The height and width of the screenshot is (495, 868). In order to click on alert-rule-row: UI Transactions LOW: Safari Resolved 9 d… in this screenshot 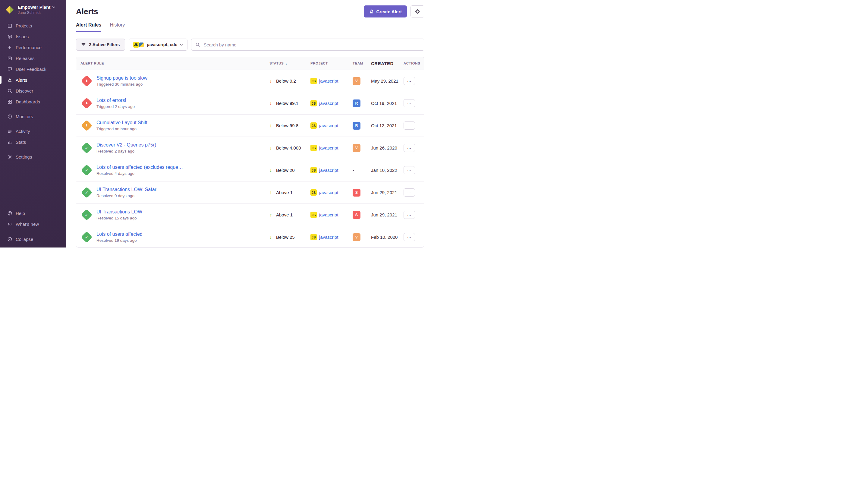, I will do `click(250, 192)`.